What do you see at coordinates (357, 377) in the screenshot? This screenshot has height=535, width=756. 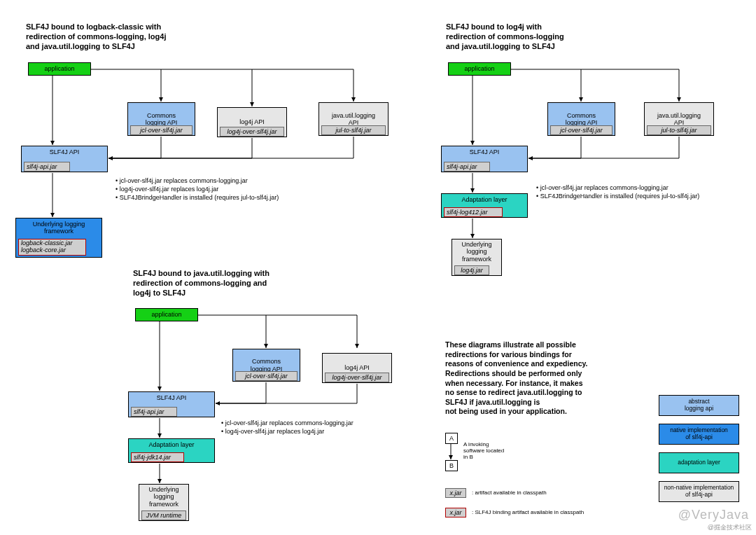 I see `d2-log4j-jar: log4j-over-slf4j.jar` at bounding box center [357, 377].